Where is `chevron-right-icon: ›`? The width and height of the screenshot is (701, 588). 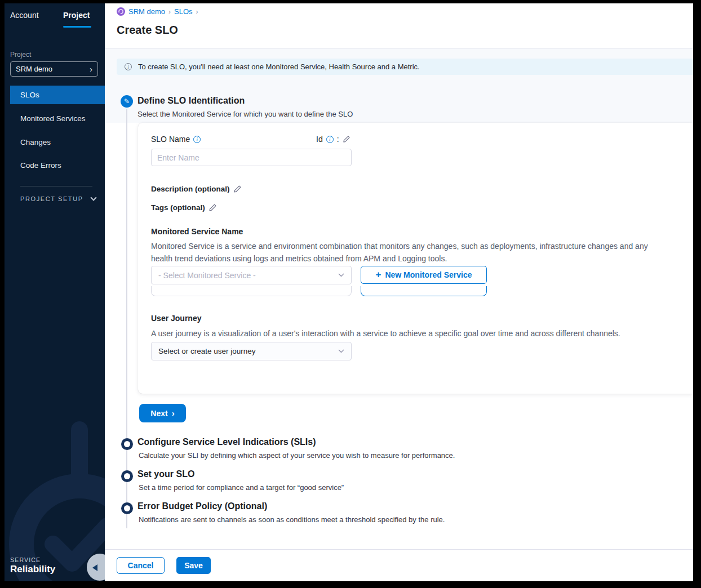 chevron-right-icon: › is located at coordinates (91, 69).